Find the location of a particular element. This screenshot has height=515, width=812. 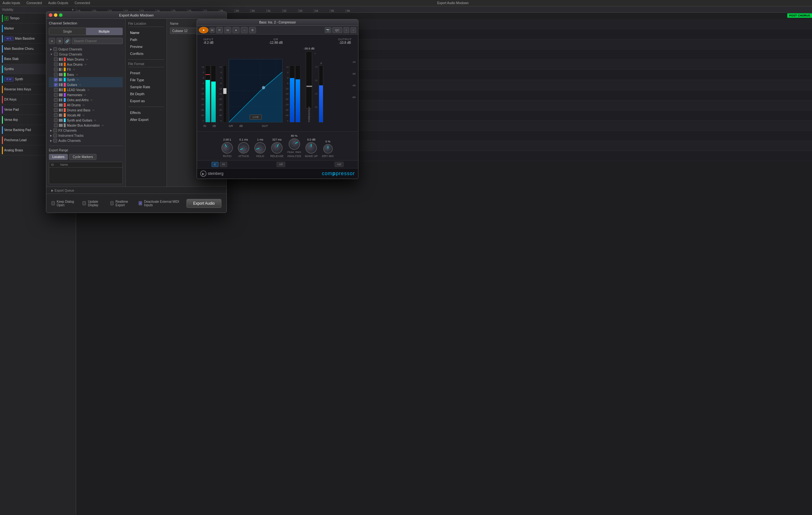

nav-after-export-btn: After Export is located at coordinates (146, 119).